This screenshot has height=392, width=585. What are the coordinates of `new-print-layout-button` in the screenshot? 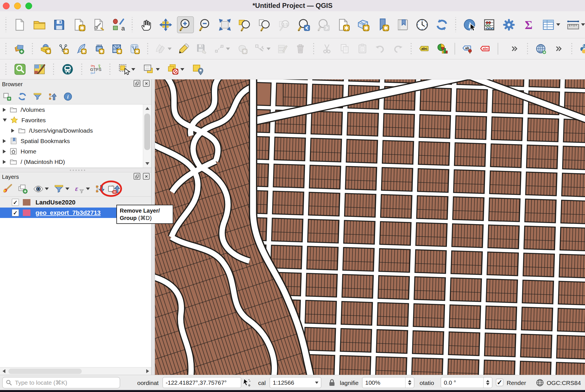 It's located at (79, 25).